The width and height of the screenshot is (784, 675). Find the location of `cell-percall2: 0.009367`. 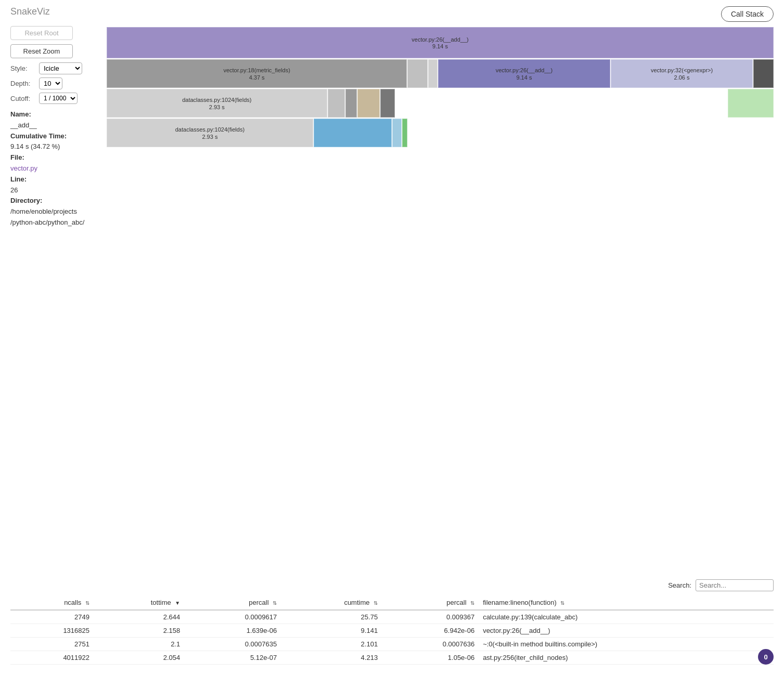

cell-percall2: 0.009367 is located at coordinates (430, 617).